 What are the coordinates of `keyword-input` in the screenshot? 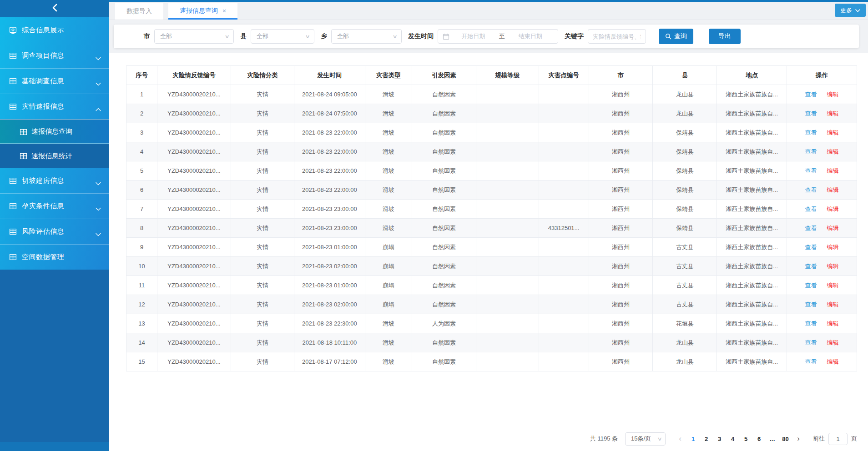 It's located at (617, 36).